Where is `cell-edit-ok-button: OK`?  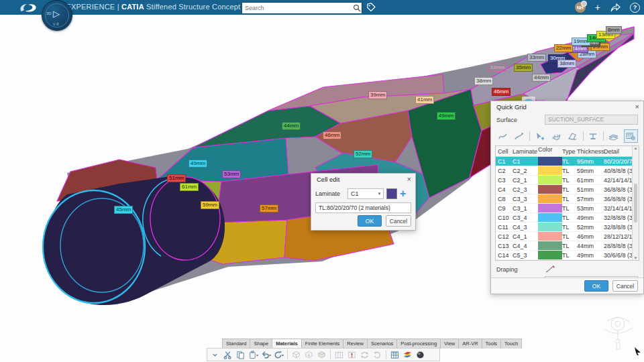
cell-edit-ok-button: OK is located at coordinates (370, 221).